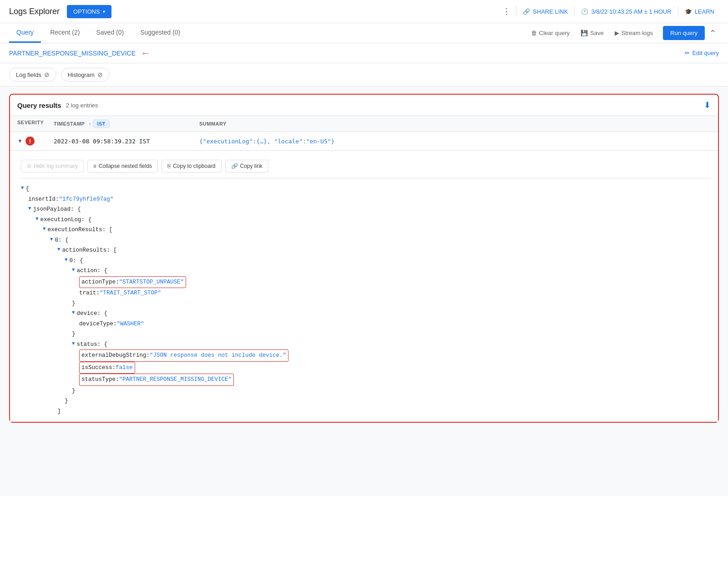 The width and height of the screenshot is (728, 562). Describe the element at coordinates (247, 166) in the screenshot. I see `copy-link-button: 🔗 Copy link` at that location.